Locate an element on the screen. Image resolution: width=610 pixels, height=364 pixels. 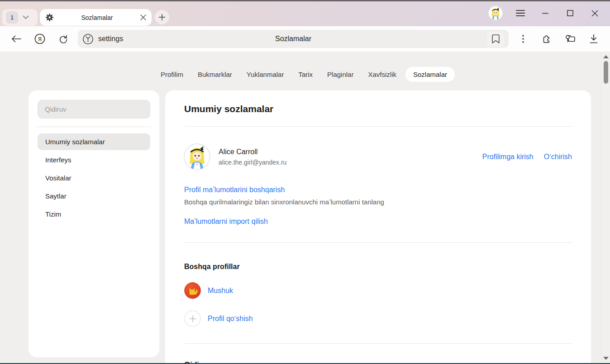
minimize-icon is located at coordinates (545, 13).